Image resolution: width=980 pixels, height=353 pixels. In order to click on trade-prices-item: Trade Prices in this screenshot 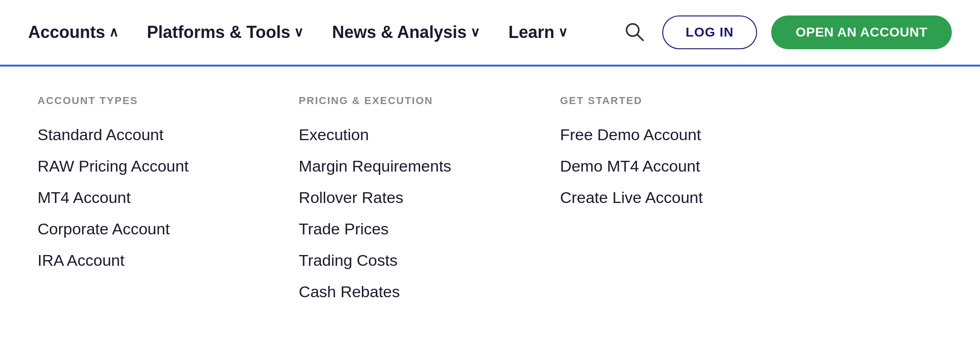, I will do `click(421, 229)`.